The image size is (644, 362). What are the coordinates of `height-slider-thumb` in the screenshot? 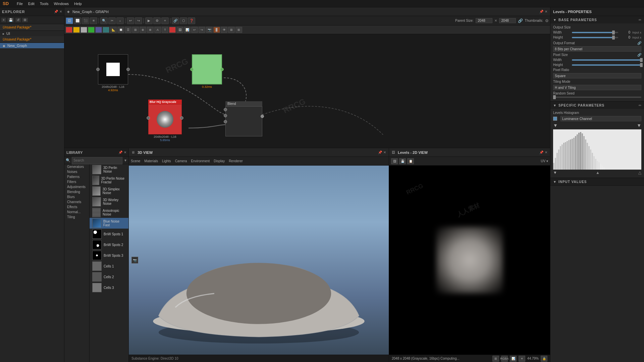 It's located at (613, 38).